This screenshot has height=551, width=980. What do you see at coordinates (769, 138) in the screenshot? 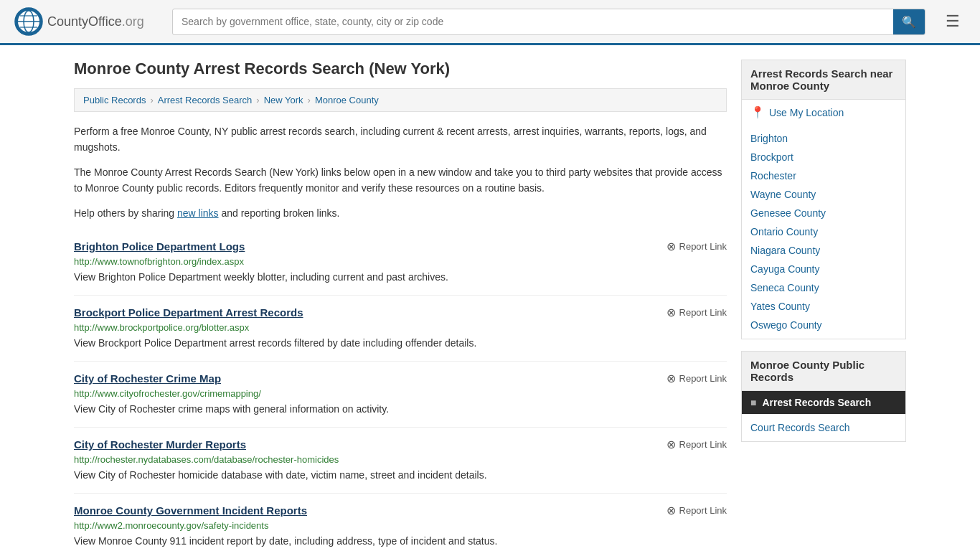
I see `nearby-link-0: Brighton` at bounding box center [769, 138].